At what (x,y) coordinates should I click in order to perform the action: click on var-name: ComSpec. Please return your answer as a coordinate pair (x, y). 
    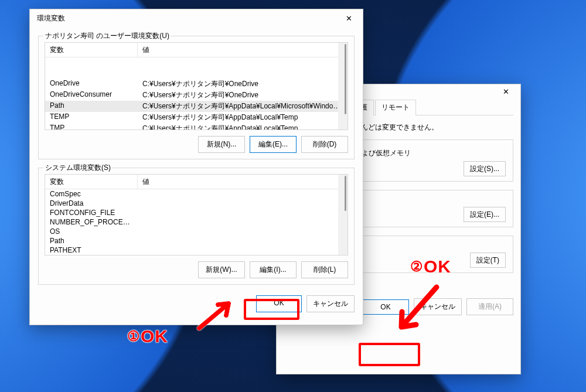
    Looking at the image, I should click on (91, 194).